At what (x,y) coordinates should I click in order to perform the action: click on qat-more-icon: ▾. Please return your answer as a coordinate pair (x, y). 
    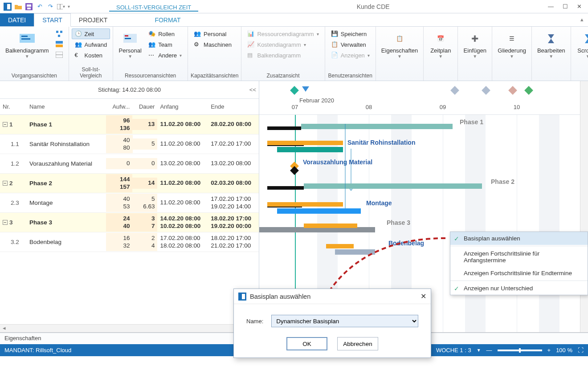
    Looking at the image, I should click on (69, 6).